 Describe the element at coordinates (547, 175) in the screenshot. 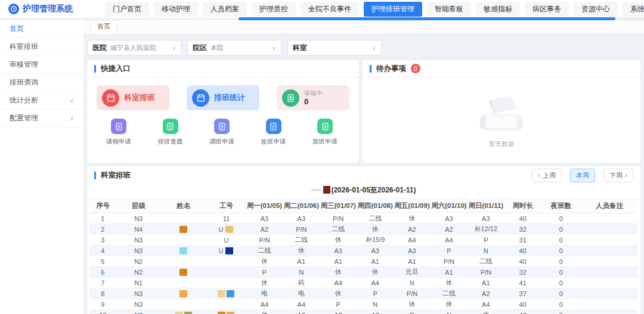

I see `prev-week-button: ‹ 上周` at that location.